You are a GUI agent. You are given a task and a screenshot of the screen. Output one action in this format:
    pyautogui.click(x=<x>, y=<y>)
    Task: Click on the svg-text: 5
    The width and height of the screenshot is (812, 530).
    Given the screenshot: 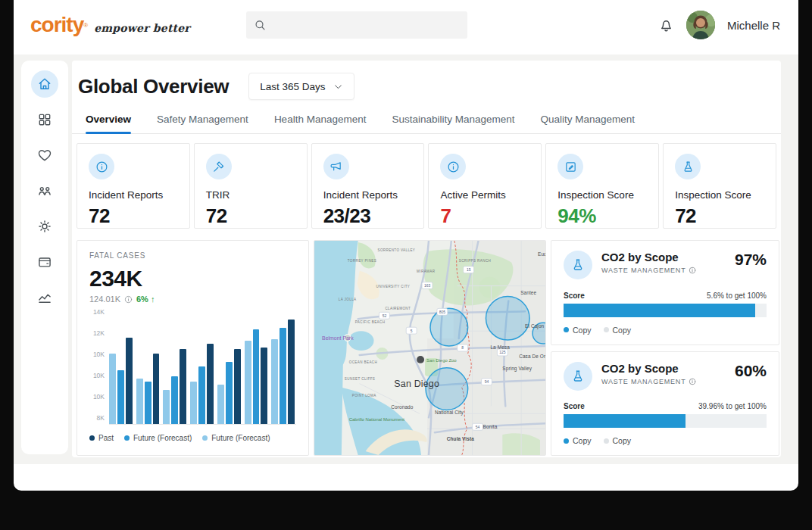 What is the action you would take?
    pyautogui.click(x=412, y=332)
    